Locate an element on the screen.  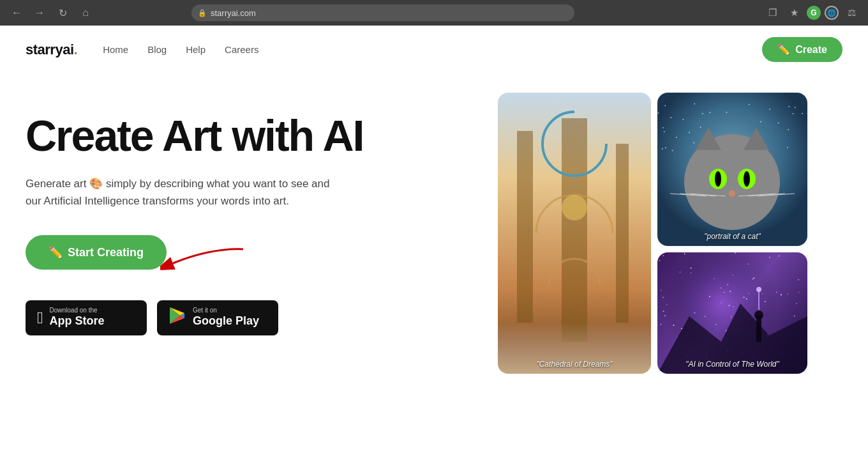
art-card-ai-world: "AI in Control of The World" is located at coordinates (733, 313).